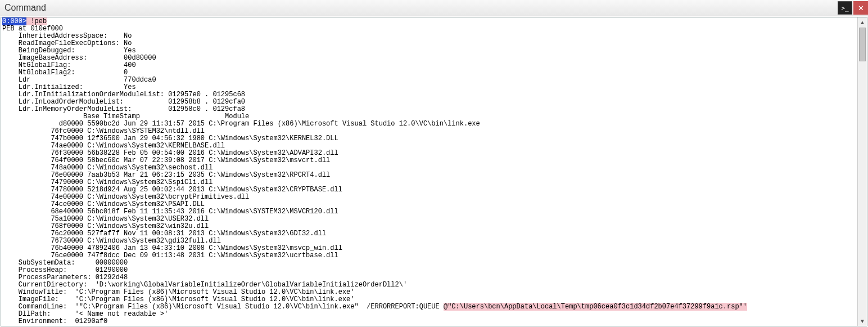 This screenshot has width=868, height=327. What do you see at coordinates (25, 8) in the screenshot?
I see `window-title: Command` at bounding box center [25, 8].